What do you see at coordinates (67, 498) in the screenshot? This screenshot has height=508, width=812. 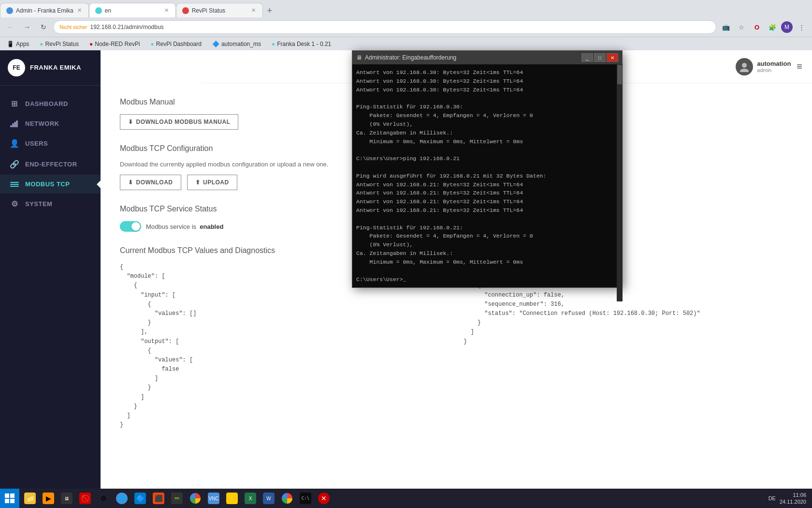 I see `taskbar-item-app3: 🖥` at bounding box center [67, 498].